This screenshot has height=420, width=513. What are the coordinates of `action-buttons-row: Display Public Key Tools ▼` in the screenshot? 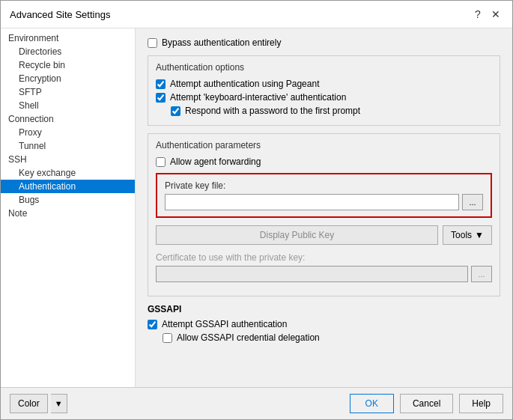 It's located at (324, 235).